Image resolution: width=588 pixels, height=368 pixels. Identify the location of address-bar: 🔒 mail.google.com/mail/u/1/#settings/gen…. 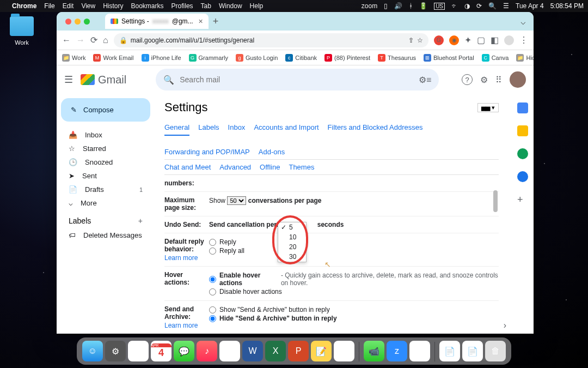
(271, 40).